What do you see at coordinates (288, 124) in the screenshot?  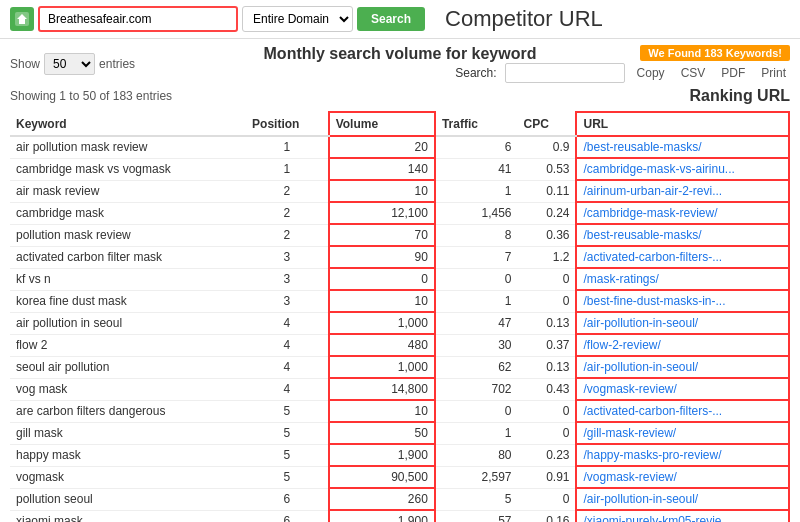 I see `col-header-position: Position` at bounding box center [288, 124].